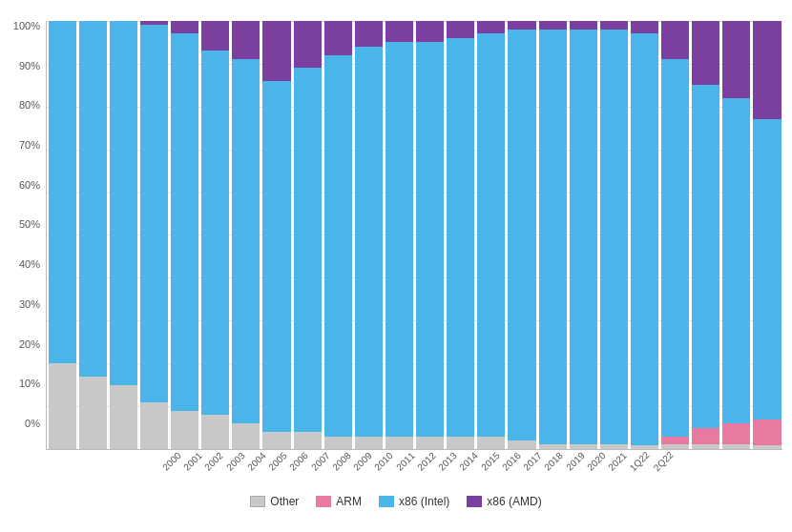 This screenshot has height=532, width=792. What do you see at coordinates (511, 461) in the screenshot?
I see `x-label: 2016` at bounding box center [511, 461].